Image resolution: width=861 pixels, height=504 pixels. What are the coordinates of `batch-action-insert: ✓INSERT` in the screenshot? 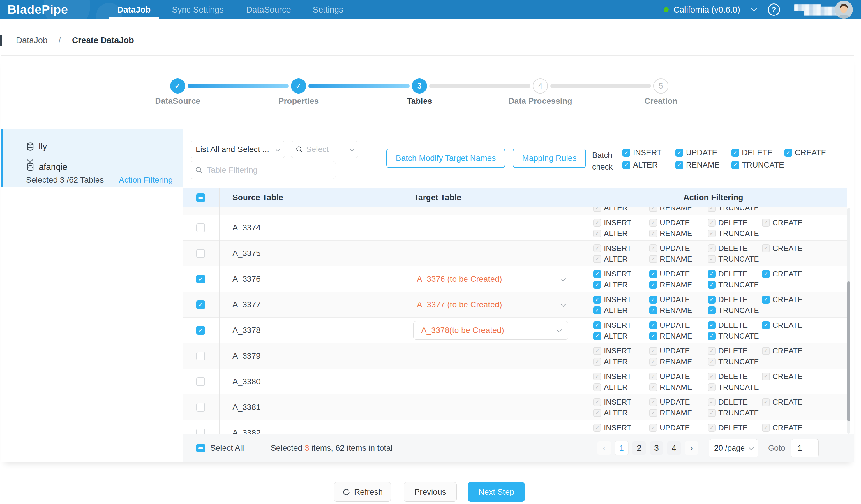 It's located at (649, 153).